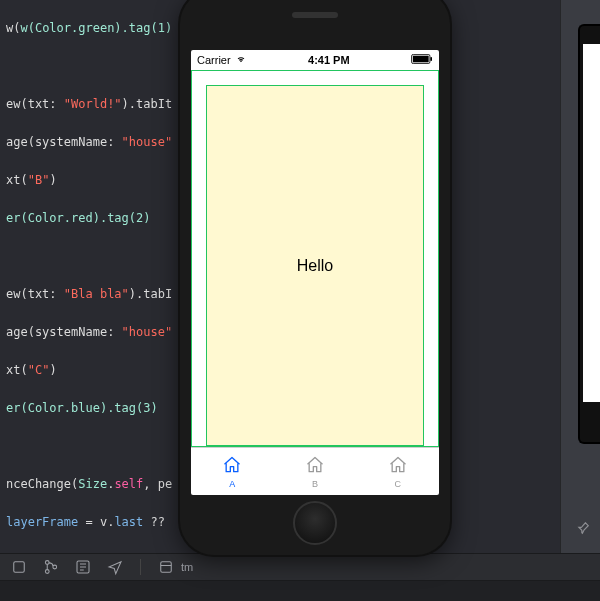 The width and height of the screenshot is (600, 601). Describe the element at coordinates (316, 472) in the screenshot. I see `tab-b: B` at that location.